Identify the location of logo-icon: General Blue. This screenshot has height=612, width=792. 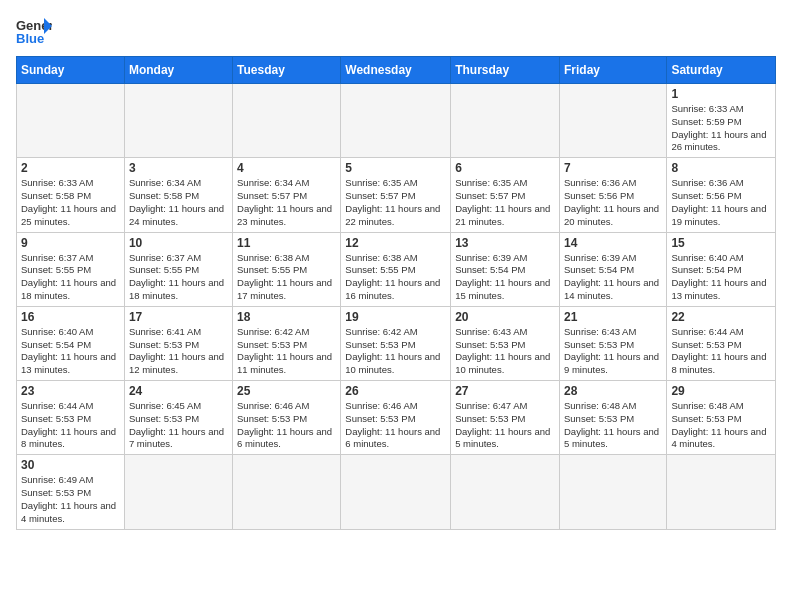
(34, 31).